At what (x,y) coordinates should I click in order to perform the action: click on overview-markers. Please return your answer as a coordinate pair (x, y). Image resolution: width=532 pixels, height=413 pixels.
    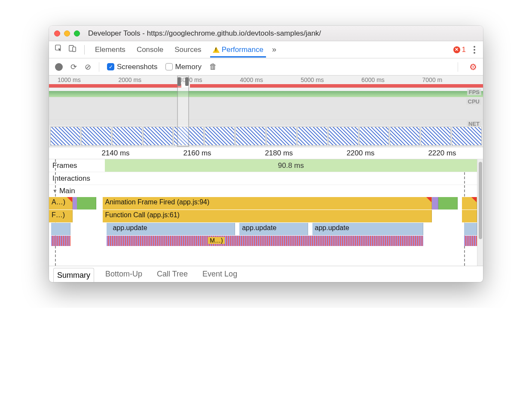
    Looking at the image, I should click on (266, 86).